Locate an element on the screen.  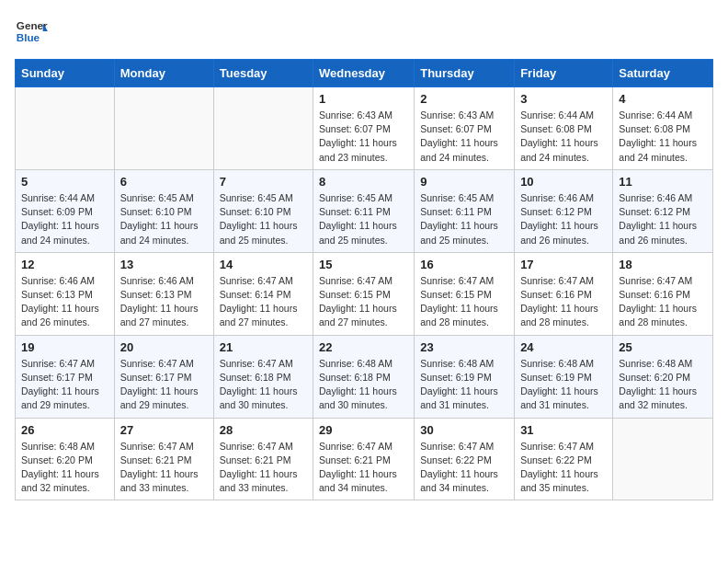
day-number: 13 is located at coordinates (164, 265).